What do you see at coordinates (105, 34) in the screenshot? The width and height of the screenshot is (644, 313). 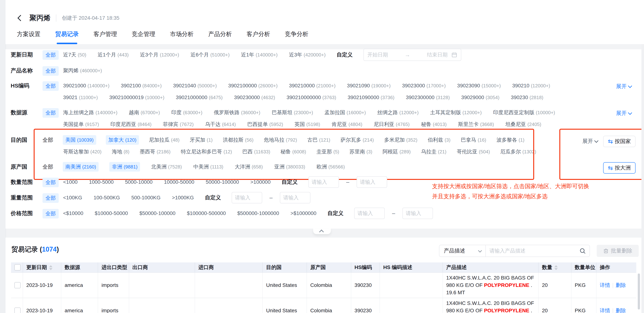 I see `nav-tab: 客户管理` at bounding box center [105, 34].